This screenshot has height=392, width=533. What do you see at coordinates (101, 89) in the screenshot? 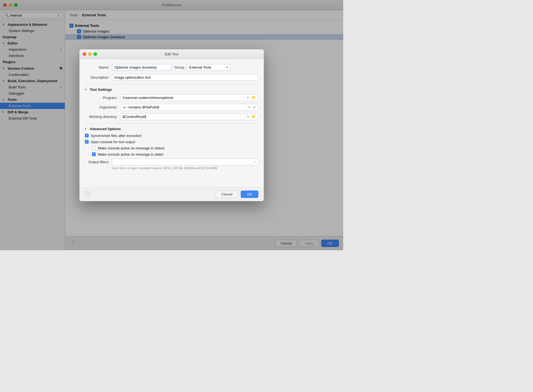
I see `tool-settings-label: Tool Settings` at bounding box center [101, 89].